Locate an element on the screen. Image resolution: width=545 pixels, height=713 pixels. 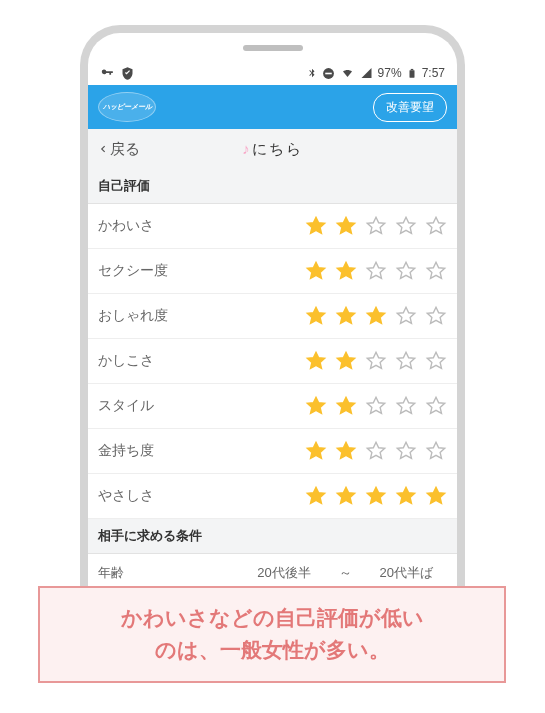
bluetooth-icon is located at coordinates (312, 73).